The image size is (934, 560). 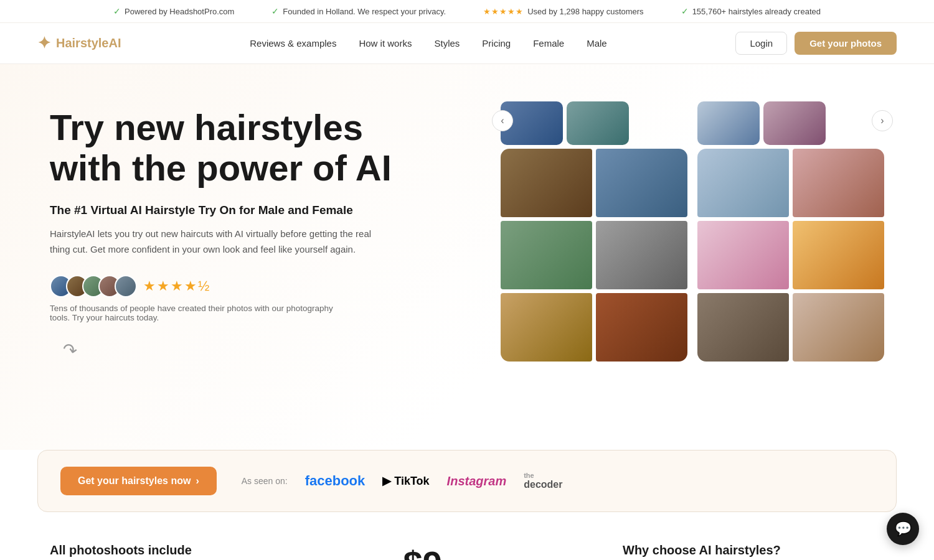 I want to click on top-bar: ✓ Powered by HeadshotPro.com ✓ Founded i…, so click(x=467, y=11).